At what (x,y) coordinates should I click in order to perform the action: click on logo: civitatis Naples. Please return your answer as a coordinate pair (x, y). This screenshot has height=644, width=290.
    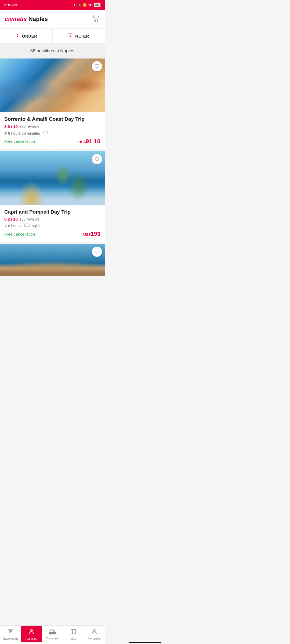
    Looking at the image, I should click on (26, 19).